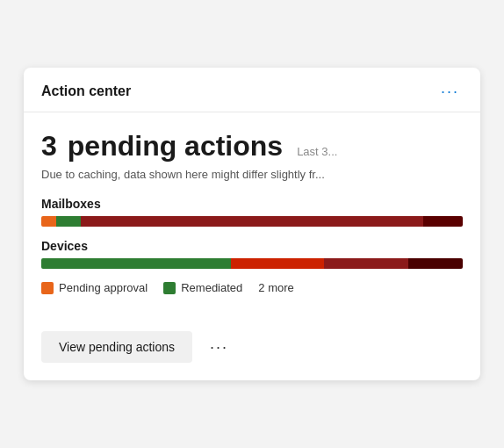 This screenshot has height=448, width=504. Describe the element at coordinates (252, 90) in the screenshot. I see `card-header: Action center ···` at that location.